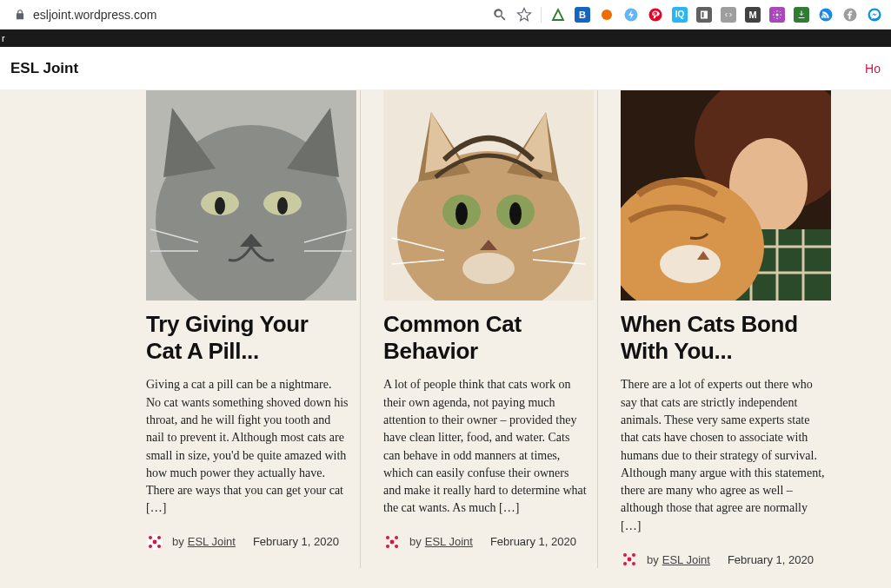 The height and width of the screenshot is (588, 891). I want to click on browser-address-bar: esljoint.wordpress.com B IQ М, so click(445, 15).